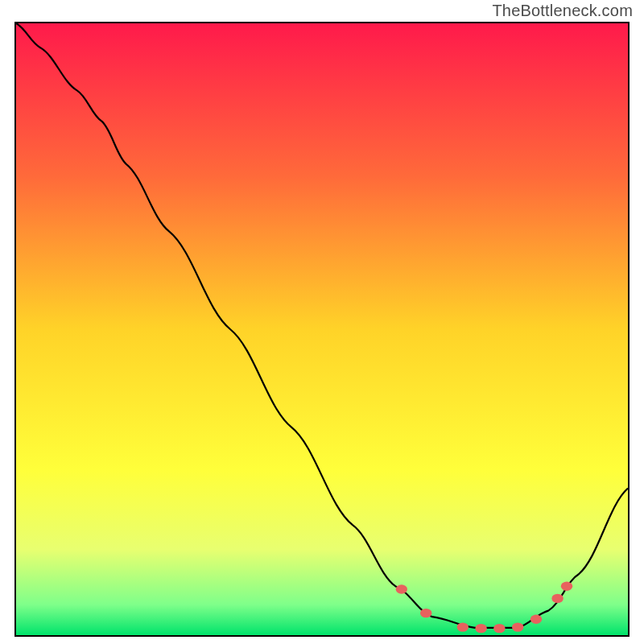 This screenshot has width=644, height=644. I want to click on watermark-text: TheBottleneck.com, so click(562, 11).